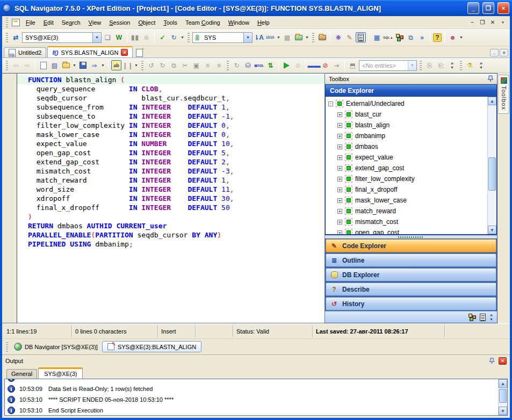 The image size is (512, 420). Describe the element at coordinates (252, 410) in the screenshot. I see `log-row: i 10:53:10 End Script Execution` at that location.